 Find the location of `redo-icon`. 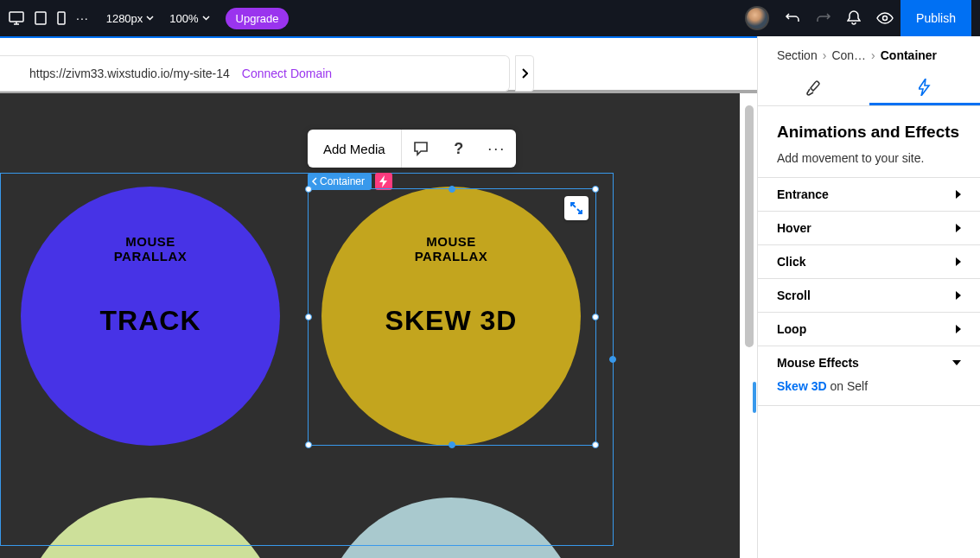

redo-icon is located at coordinates (824, 18).